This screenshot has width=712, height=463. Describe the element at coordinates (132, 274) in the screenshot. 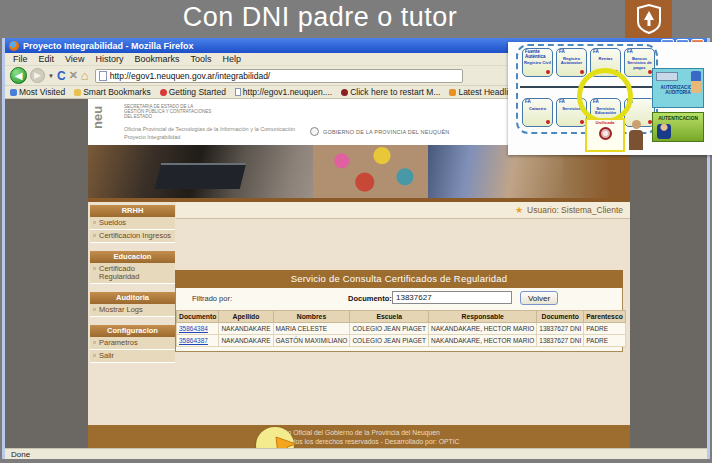

I see `sidebar-item-certificado-regularidad: Certificado Regularidad` at that location.